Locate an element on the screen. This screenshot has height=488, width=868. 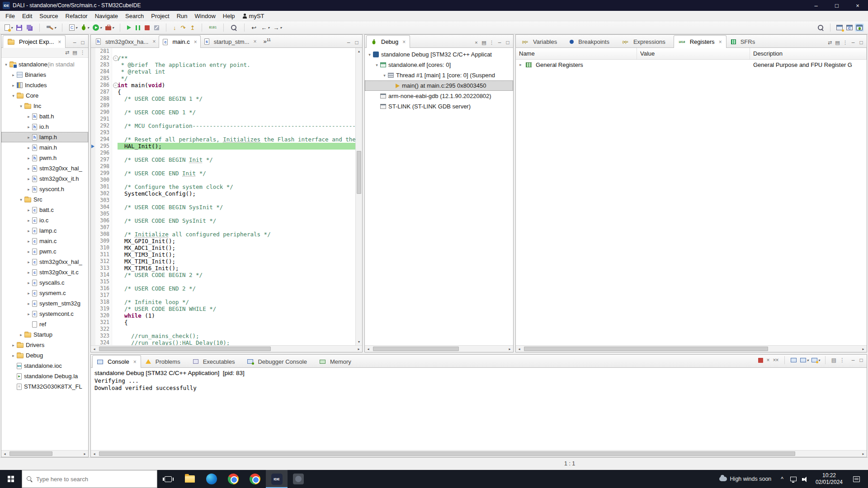
window-minimize-button: – is located at coordinates (816, 5).